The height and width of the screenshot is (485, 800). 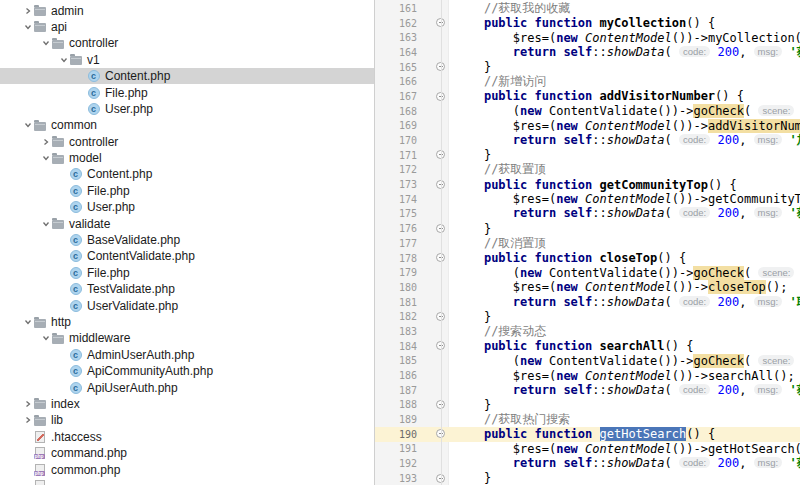 I want to click on code-line: 176 }, so click(x=588, y=228).